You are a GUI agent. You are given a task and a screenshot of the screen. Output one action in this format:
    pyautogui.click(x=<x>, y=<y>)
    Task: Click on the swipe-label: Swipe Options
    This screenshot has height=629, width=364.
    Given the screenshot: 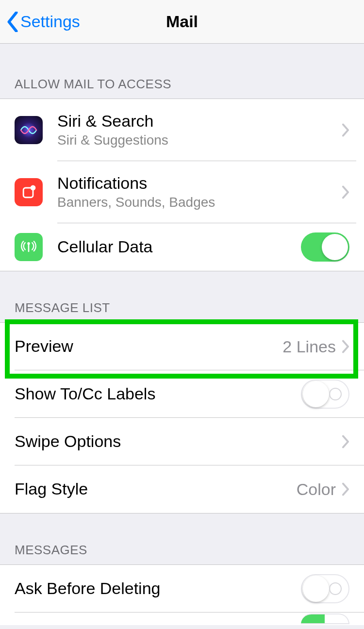 What is the action you would take?
    pyautogui.click(x=178, y=442)
    